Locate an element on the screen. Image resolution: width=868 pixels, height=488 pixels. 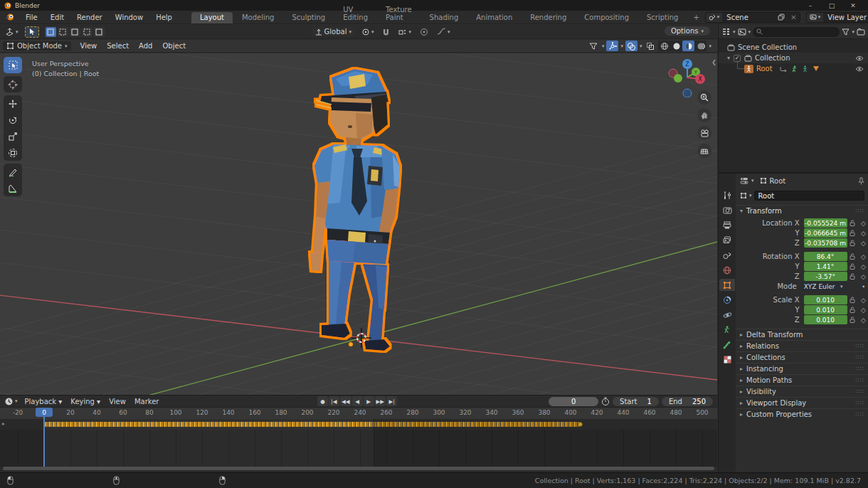
tab-render is located at coordinates (727, 211).